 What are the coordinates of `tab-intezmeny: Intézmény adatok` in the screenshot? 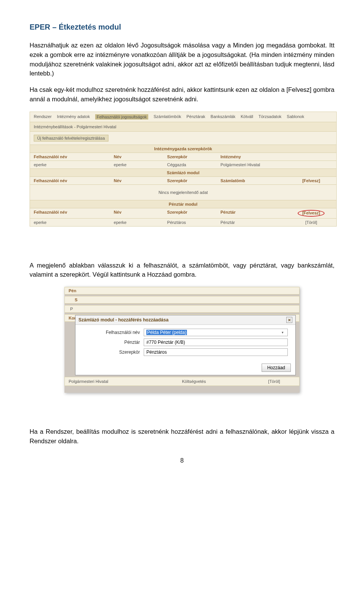 It's located at (74, 117).